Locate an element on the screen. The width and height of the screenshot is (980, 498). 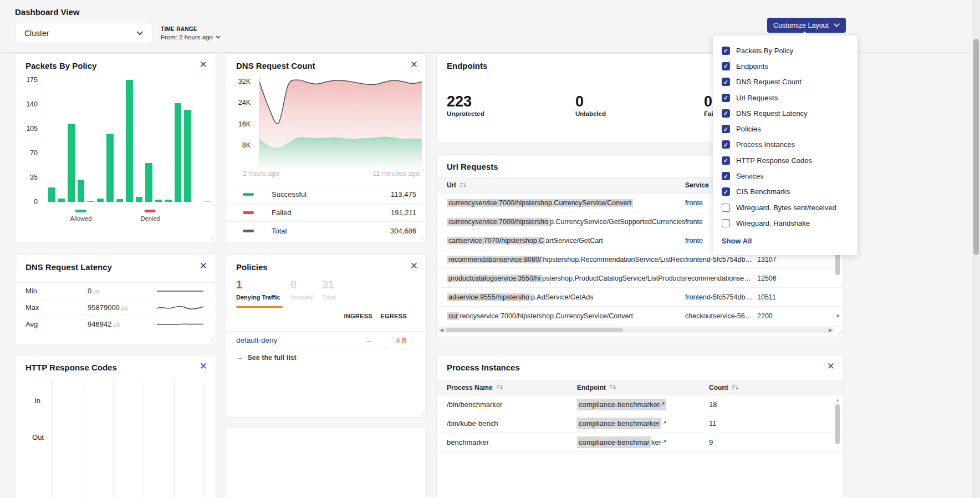
legend-row: Total 304,686 is located at coordinates (327, 231).